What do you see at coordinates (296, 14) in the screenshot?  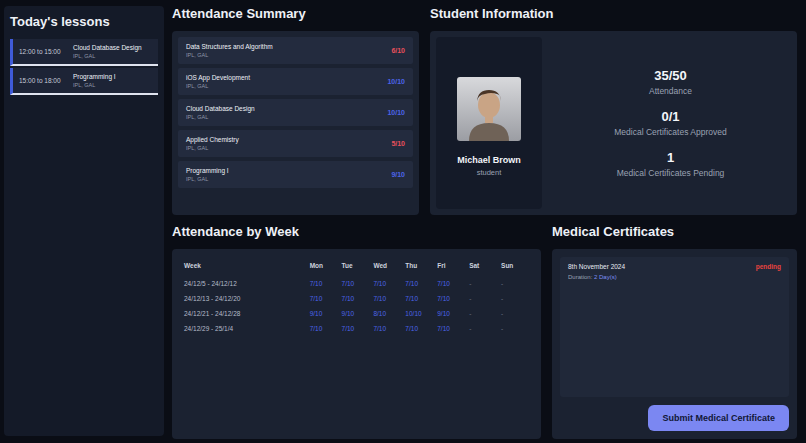 I see `attendance-summary-title: Attendance Summary` at bounding box center [296, 14].